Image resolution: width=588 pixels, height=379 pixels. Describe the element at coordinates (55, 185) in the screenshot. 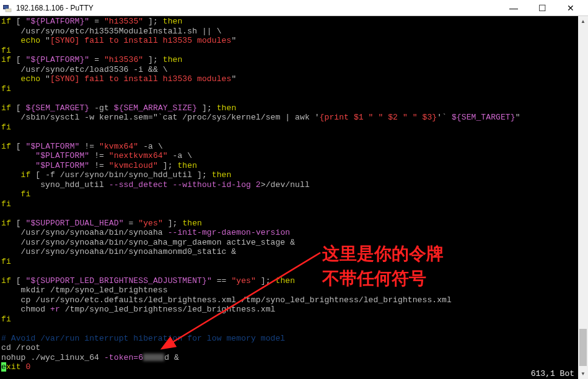

I see `txt: syno_hdd_util` at that location.